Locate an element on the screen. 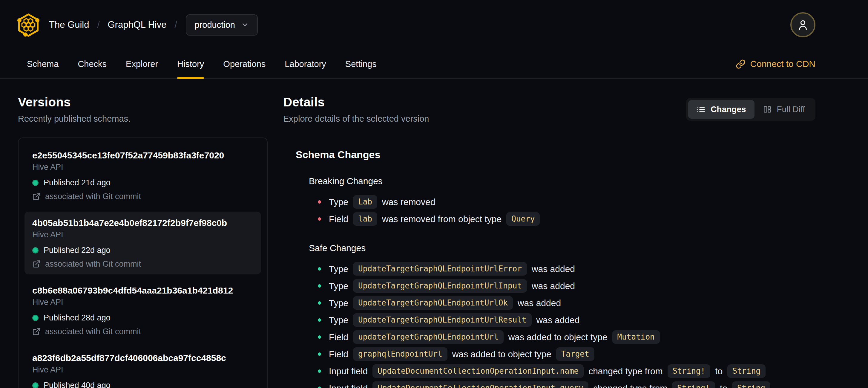 The height and width of the screenshot is (388, 868). change-row: TypeUpdateTargetGraphQLEndpointUrlResult… is located at coordinates (567, 320).